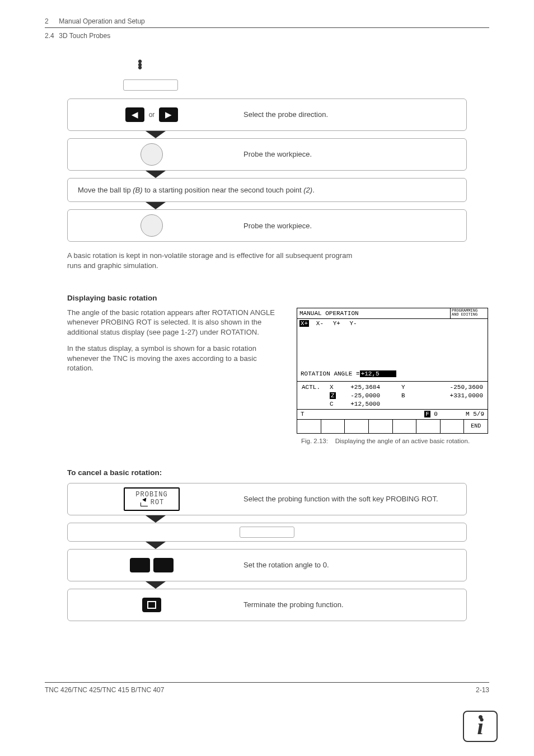 This screenshot has height=756, width=534. Describe the element at coordinates (476, 426) in the screenshot. I see `softkey-end: END` at that location.